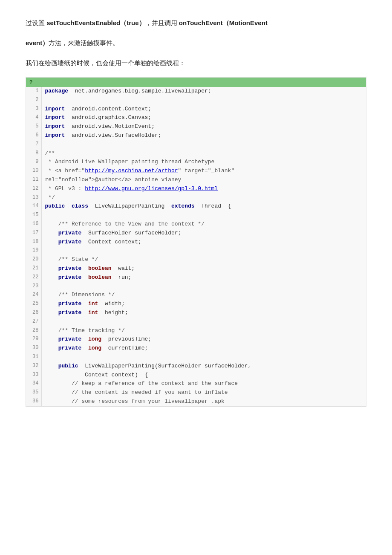  Describe the element at coordinates (196, 171) in the screenshot. I see `table-row: 10 * <a href="http://my.oschina.net/arth…` at that location.